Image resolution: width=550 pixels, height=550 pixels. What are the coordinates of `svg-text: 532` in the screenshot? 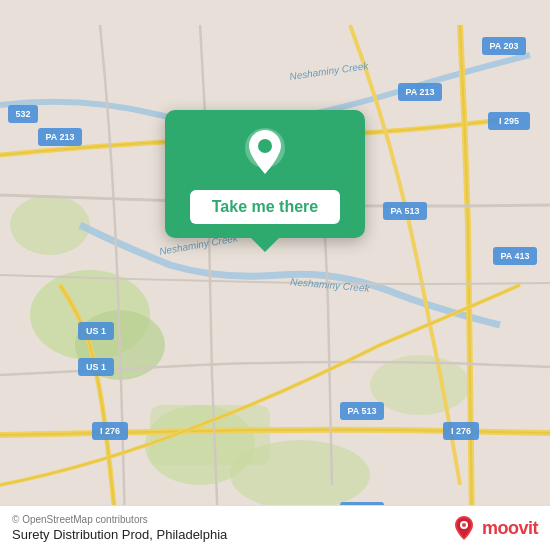 It's located at (22, 114).